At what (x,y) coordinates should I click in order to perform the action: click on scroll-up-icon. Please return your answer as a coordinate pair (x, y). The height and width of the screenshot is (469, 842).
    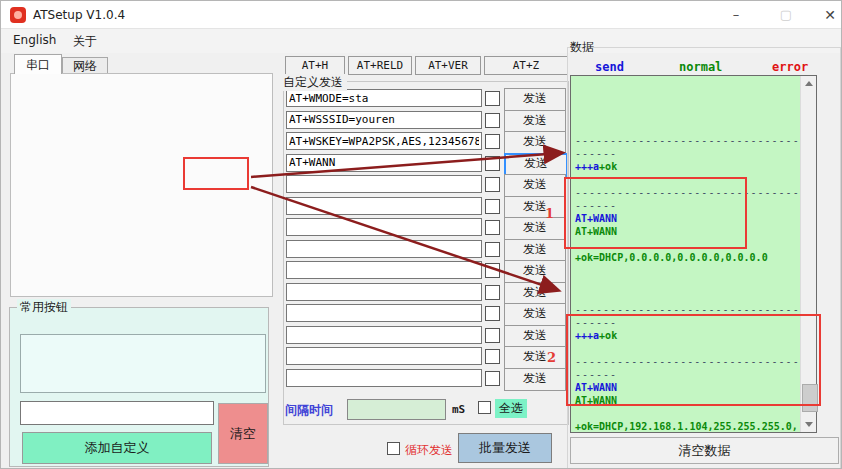
    Looking at the image, I should click on (809, 84).